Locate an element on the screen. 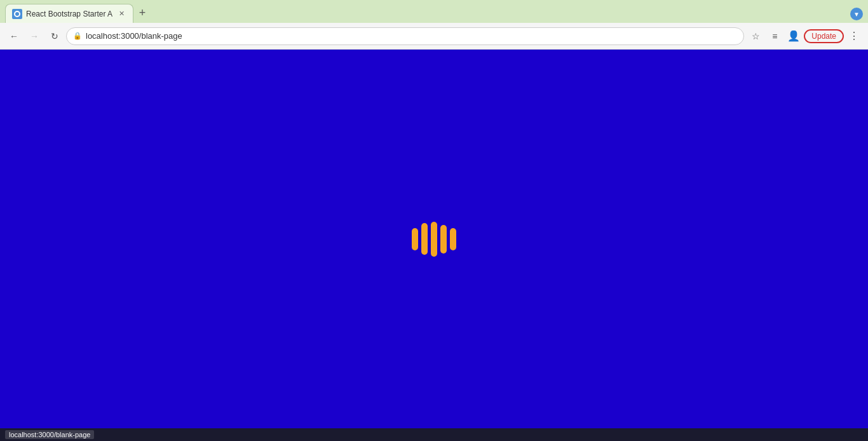 This screenshot has height=441, width=868. account-icon: 👤 is located at coordinates (794, 36).